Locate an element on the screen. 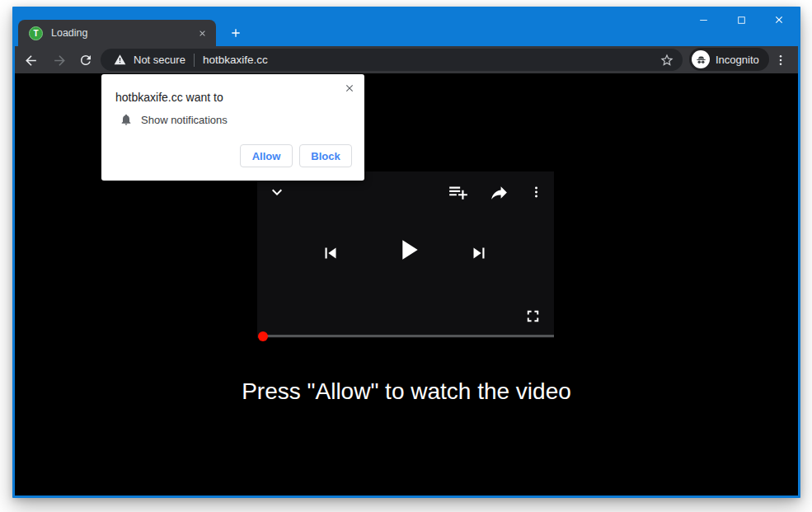  tab-favicon-icon: T is located at coordinates (36, 33).